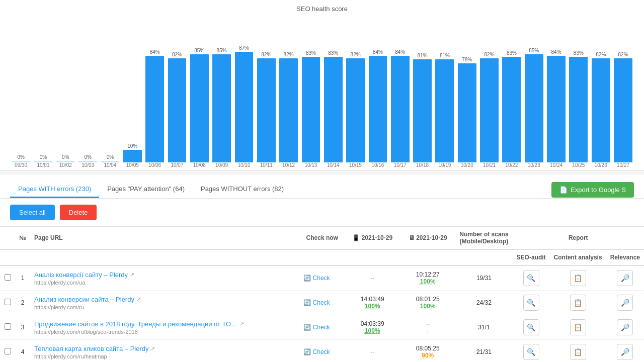 The image size is (644, 362). I want to click on delete-button: Delete, so click(78, 212).